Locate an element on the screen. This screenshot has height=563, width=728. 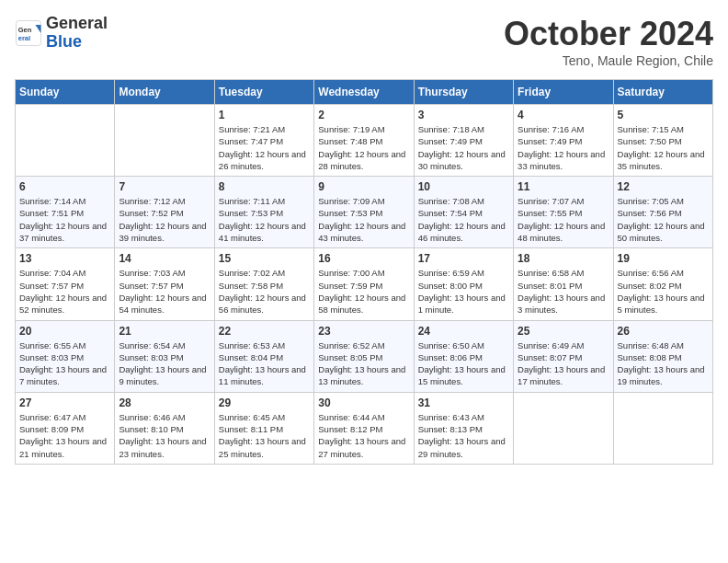
calendar-cell: 25Sunrise: 6:49 AM Sunset: 8:07 PM Dayli… is located at coordinates (563, 356).